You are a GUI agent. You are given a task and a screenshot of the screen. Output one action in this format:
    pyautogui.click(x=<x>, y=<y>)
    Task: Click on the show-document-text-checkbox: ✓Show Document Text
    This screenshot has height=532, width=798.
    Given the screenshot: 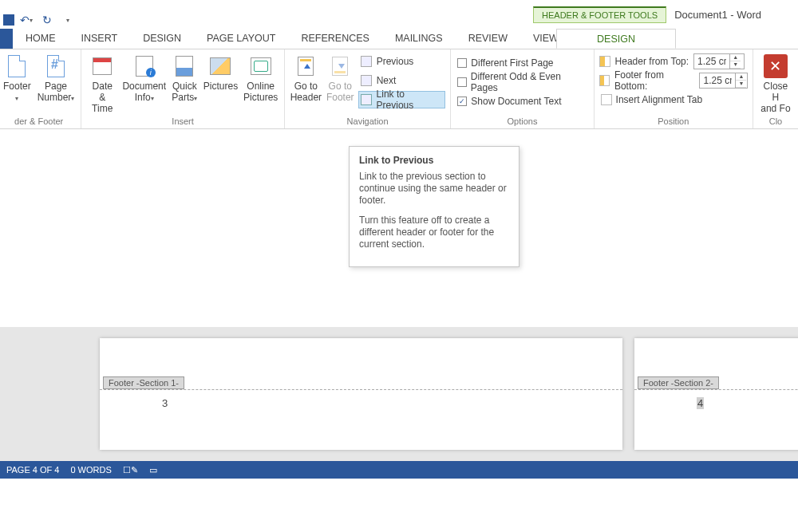 What is the action you would take?
    pyautogui.click(x=522, y=101)
    